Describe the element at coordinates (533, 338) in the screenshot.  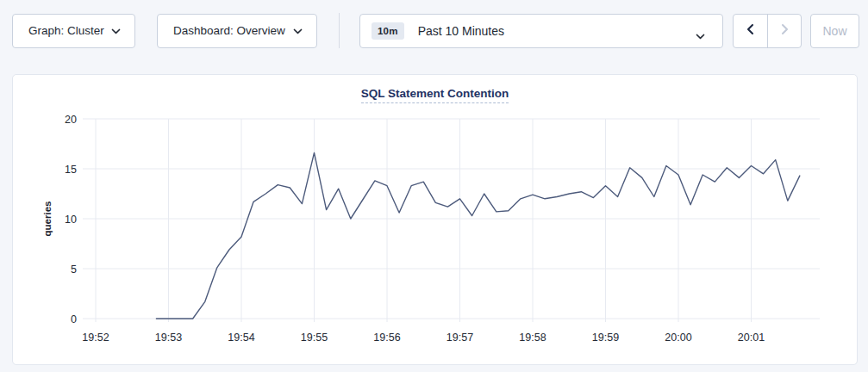
I see `x-tick-label: 19:58` at that location.